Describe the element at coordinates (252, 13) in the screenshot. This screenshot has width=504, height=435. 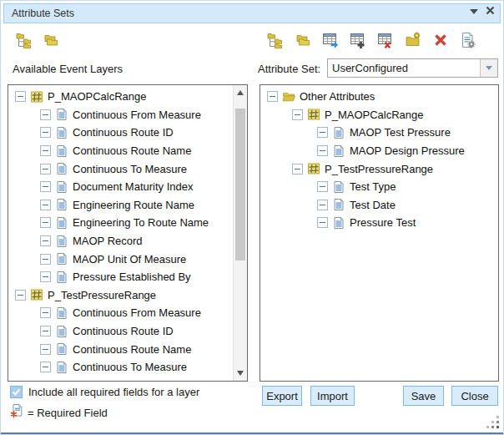
I see `titlebar: Attribute Sets` at that location.